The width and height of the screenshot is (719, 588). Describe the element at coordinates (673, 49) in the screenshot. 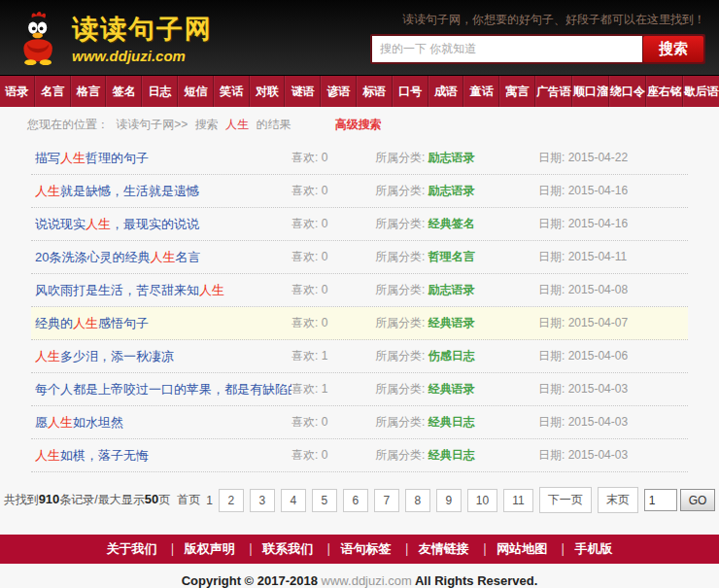

I see `search-button: 搜索` at that location.